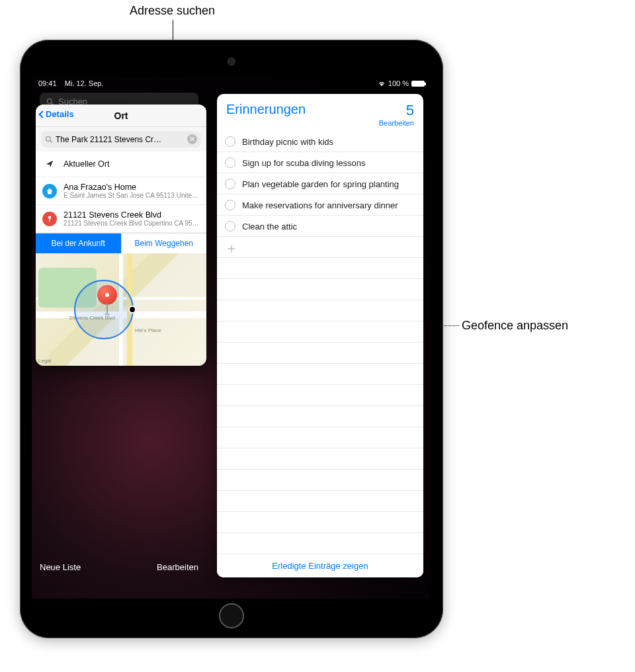 Image resolution: width=635 pixels, height=672 pixels. I want to click on sidebar-footer: Neue Liste Bearbeiten, so click(119, 567).